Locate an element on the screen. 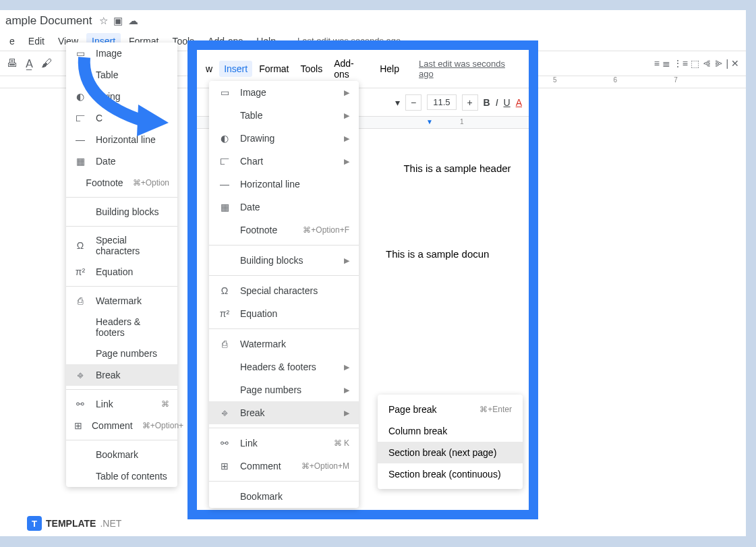 This screenshot has width=756, height=547. mi-special: ΩSpecial characters is located at coordinates (121, 246).